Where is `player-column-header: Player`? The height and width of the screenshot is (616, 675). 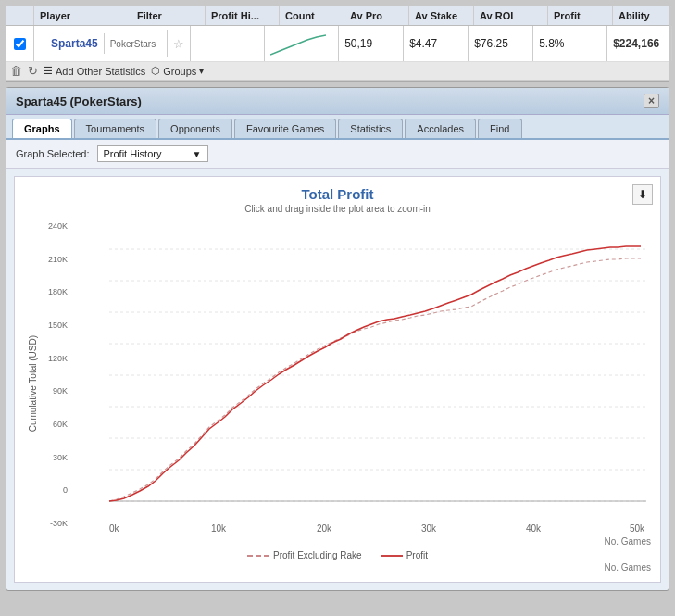 player-column-header: Player is located at coordinates (83, 16).